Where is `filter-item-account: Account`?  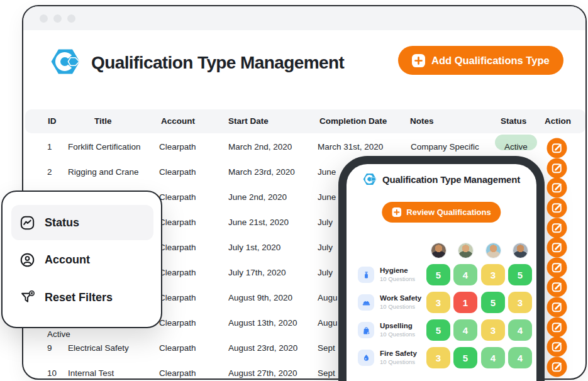
filter-item-account: Account is located at coordinates (82, 260).